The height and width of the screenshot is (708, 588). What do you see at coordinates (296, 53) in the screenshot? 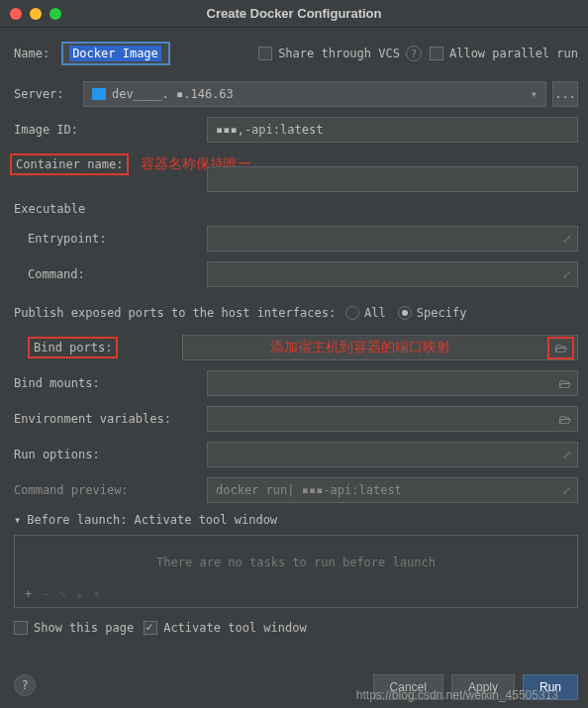
I see `name-row: Name: Docker Image Share through VCS ? A…` at bounding box center [296, 53].